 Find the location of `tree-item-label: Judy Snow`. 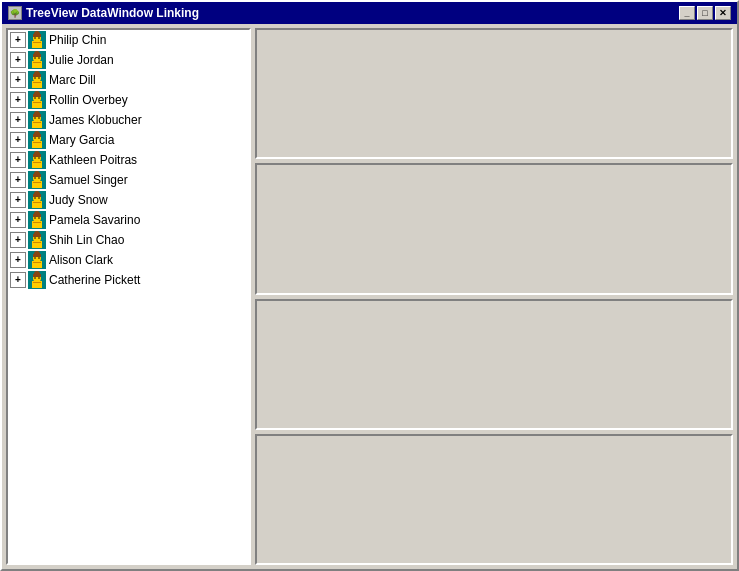

tree-item-label: Judy Snow is located at coordinates (78, 200).